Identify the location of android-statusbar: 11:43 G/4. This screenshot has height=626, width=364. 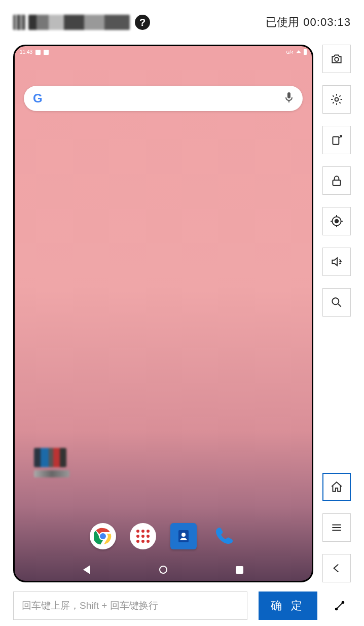
(163, 51).